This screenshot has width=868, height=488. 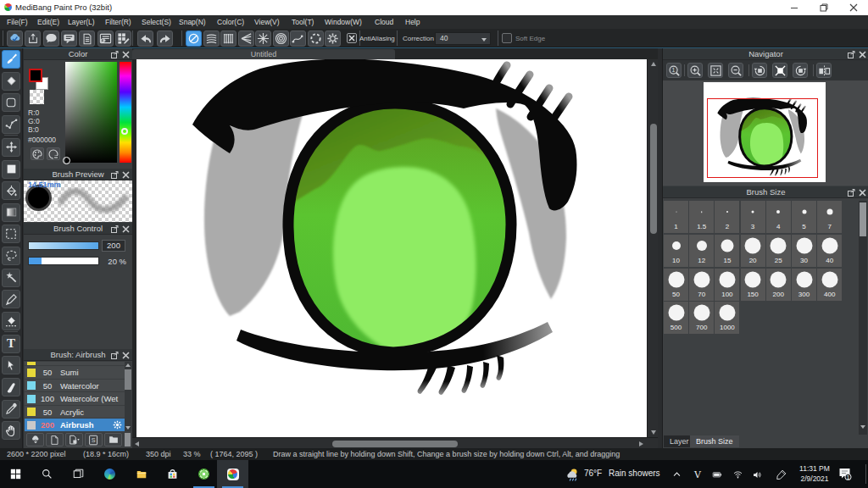 I want to click on tool-hand, so click(x=11, y=430).